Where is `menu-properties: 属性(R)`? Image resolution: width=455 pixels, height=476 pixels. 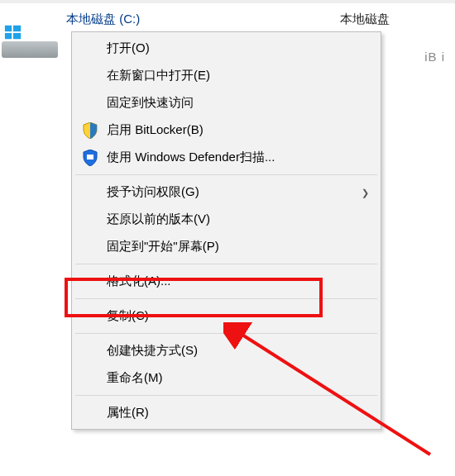
menu-properties: 属性(R) is located at coordinates (227, 413).